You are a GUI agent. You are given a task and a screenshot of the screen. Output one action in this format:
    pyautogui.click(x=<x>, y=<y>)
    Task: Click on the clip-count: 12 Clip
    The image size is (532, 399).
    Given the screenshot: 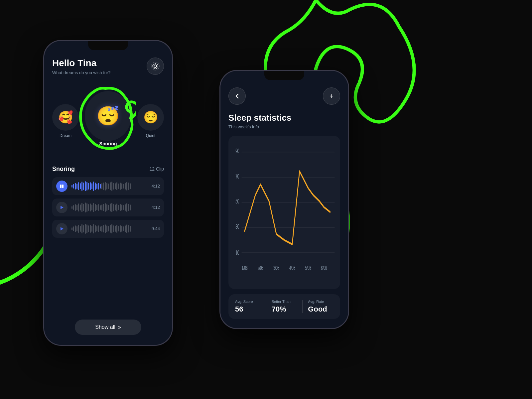 What is the action you would take?
    pyautogui.click(x=157, y=169)
    